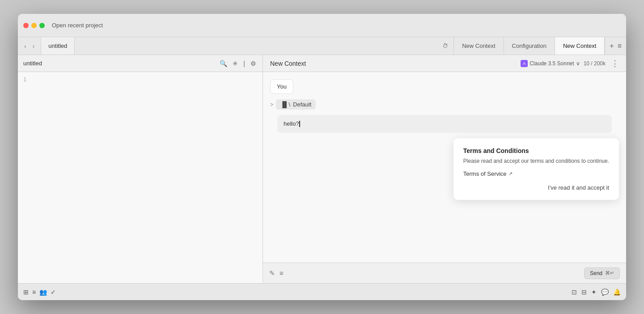 This screenshot has width=644, height=314. Describe the element at coordinates (617, 292) in the screenshot. I see `bell-icon: 🔔` at that location.